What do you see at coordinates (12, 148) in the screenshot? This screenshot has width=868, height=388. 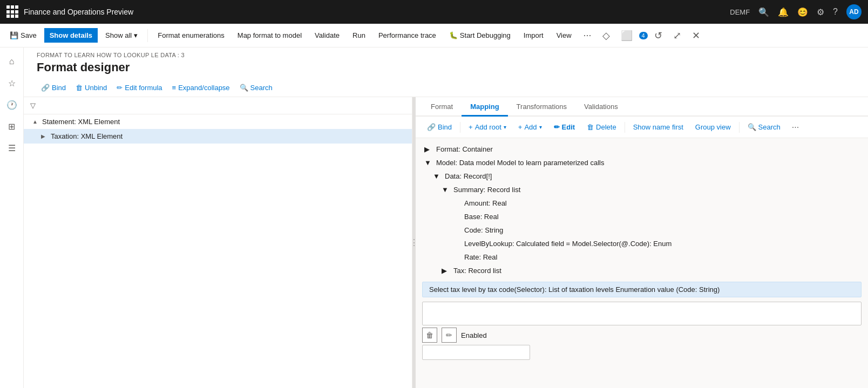 I see `nav-list: ☰` at bounding box center [12, 148].